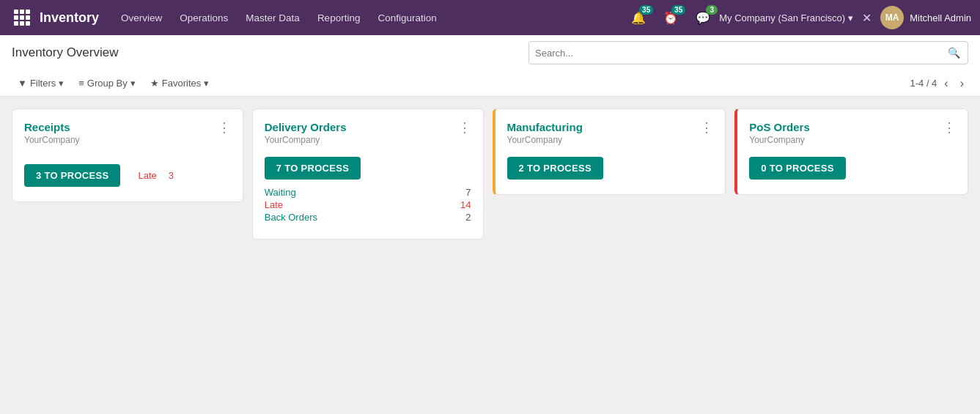 The image size is (980, 414). What do you see at coordinates (172, 176) in the screenshot?
I see `receipts-late-value: 3` at bounding box center [172, 176].